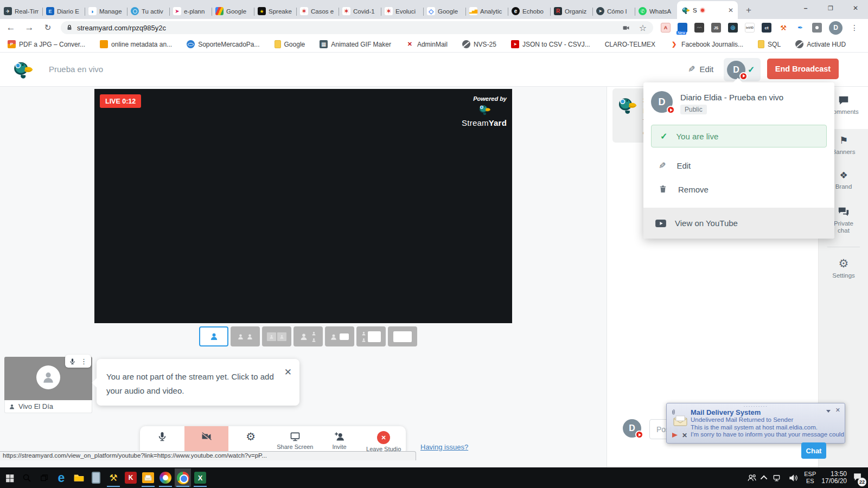 The width and height of the screenshot is (868, 488). Describe the element at coordinates (803, 69) in the screenshot. I see `end-broadcast-button: End Broadcast` at that location.